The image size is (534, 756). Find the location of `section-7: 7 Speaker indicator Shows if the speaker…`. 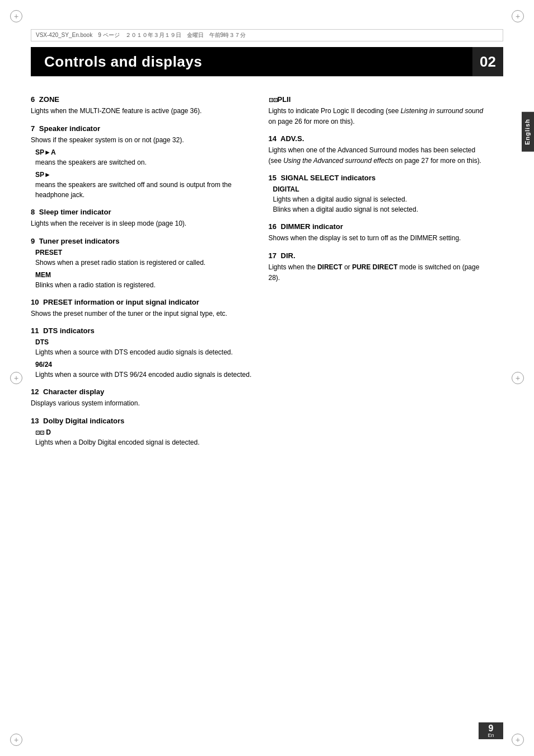

section-7: 7 Speaker indicator Shows if the speaker… is located at coordinates (141, 162).